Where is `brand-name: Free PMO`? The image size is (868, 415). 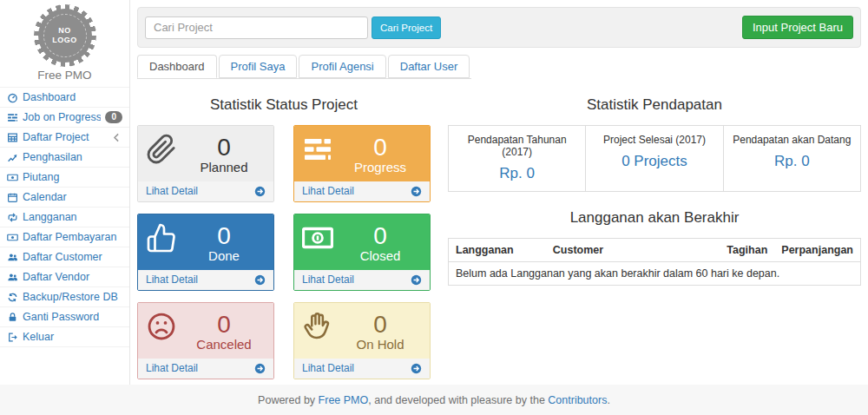
brand-name: Free PMO is located at coordinates (64, 75).